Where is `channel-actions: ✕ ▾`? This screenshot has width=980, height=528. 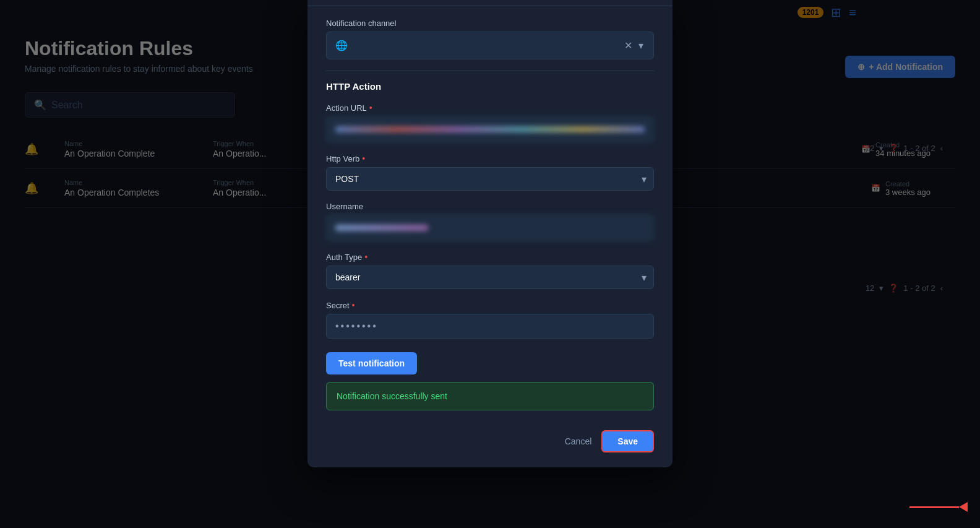
channel-actions: ✕ ▾ is located at coordinates (634, 46).